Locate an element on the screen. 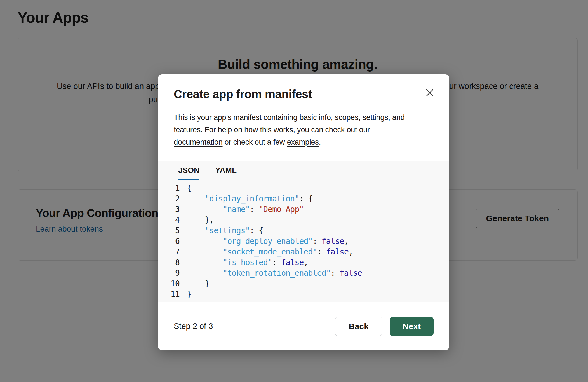 The image size is (588, 382). code-content: "settings": { is located at coordinates (223, 231).